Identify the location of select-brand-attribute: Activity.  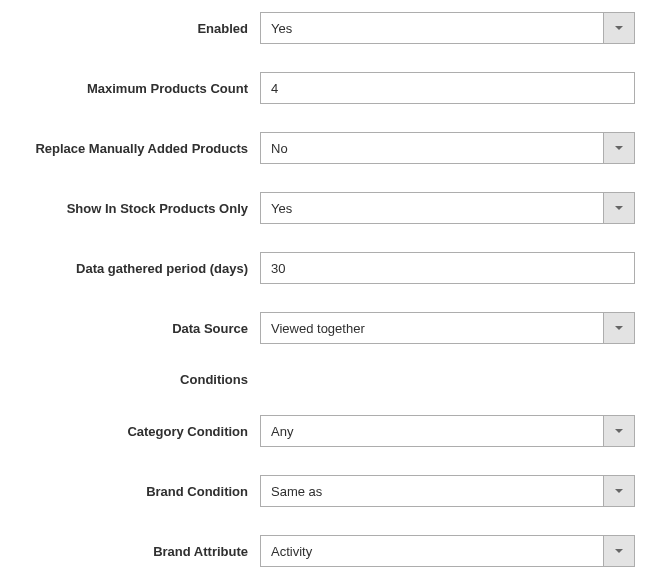
(448, 551).